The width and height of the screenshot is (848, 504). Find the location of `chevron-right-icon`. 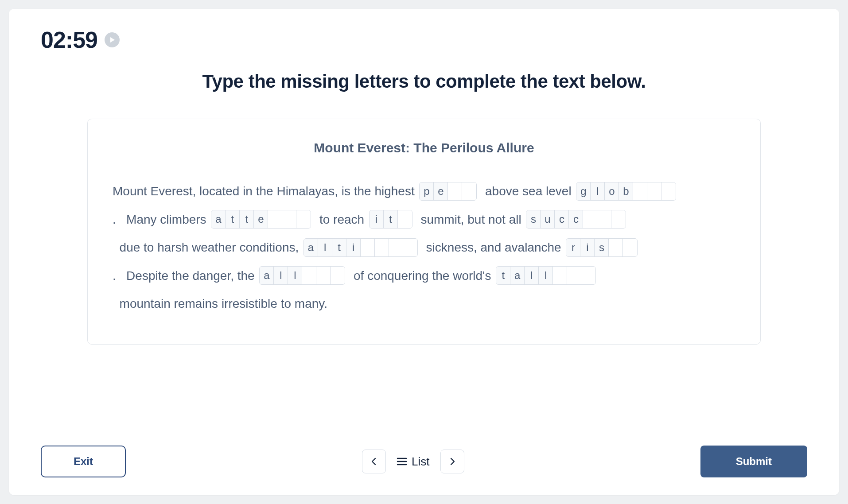

chevron-right-icon is located at coordinates (452, 461).